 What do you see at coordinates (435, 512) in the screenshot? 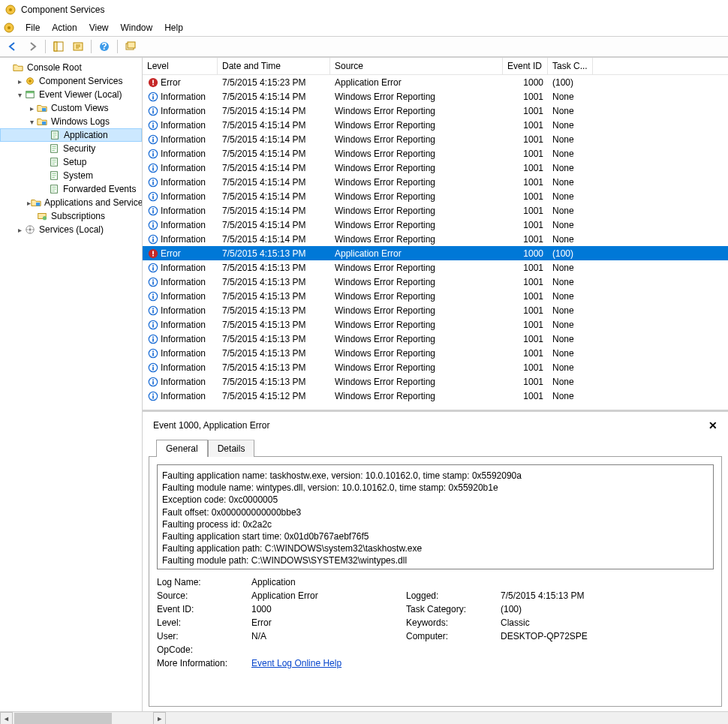
I see `message-line: Fault offset: 0x000000000000bbe3` at bounding box center [435, 512].